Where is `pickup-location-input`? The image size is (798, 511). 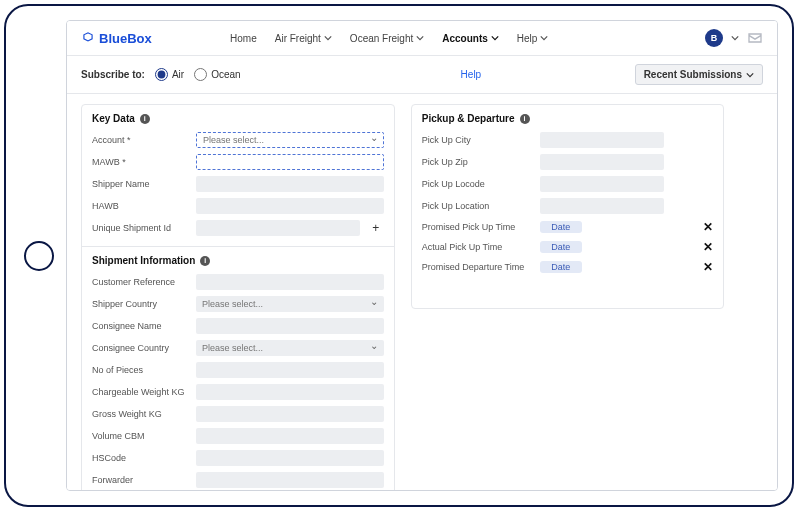 pickup-location-input is located at coordinates (602, 206).